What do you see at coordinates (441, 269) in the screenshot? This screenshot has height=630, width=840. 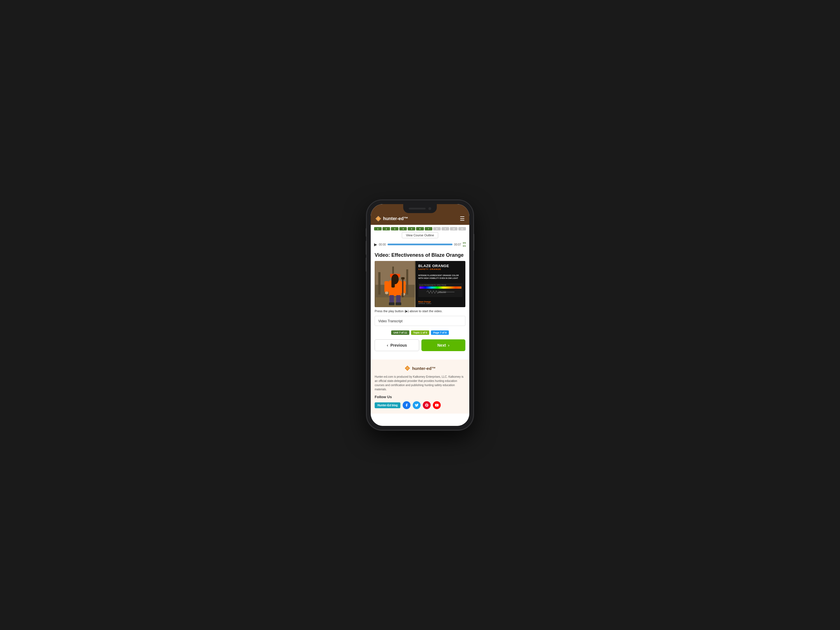 I see `blaze-orange-subtitle: SAFETY ORANGE` at bounding box center [441, 269].